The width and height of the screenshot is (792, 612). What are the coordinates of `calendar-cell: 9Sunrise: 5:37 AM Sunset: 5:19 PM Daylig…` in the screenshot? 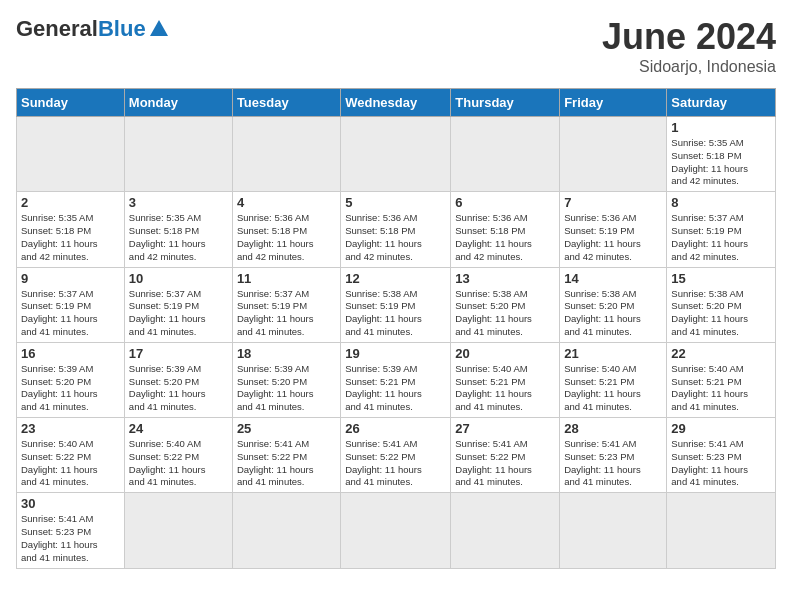 It's located at (71, 304).